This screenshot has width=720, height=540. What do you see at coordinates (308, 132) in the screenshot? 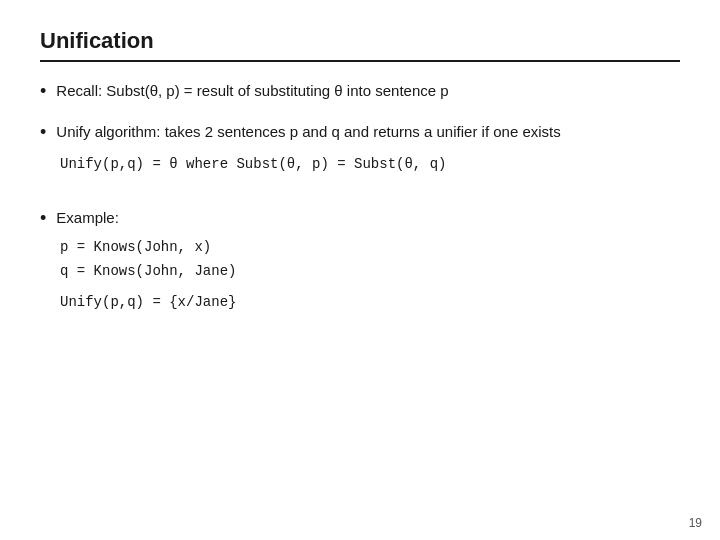
I see `bullet-text-2: Unify algorithm: takes 2 sentences p and…` at bounding box center [308, 132].